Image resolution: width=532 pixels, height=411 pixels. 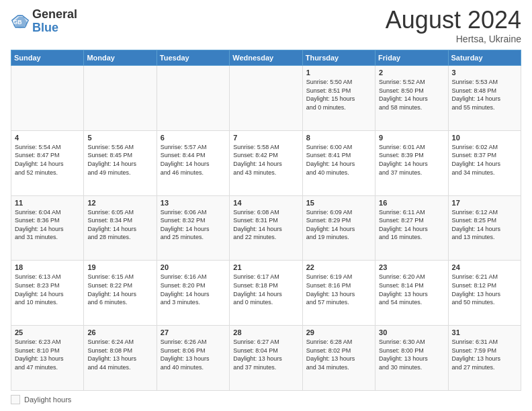 I want to click on day-info: Sunrise: 6:06 AM Sunset: 8:32 PM Dayligh…, so click(x=193, y=225).